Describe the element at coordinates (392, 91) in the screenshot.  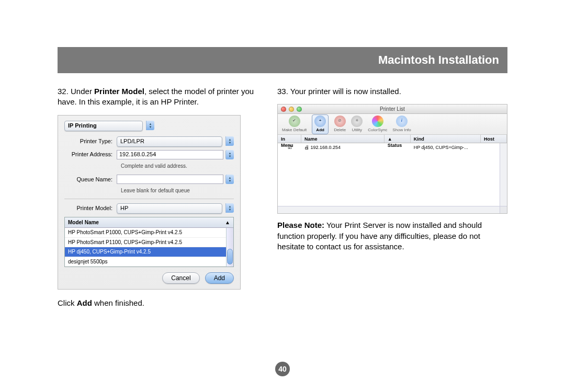
I see `step-33-text: 33. Your printer will is now installed.` at that location.